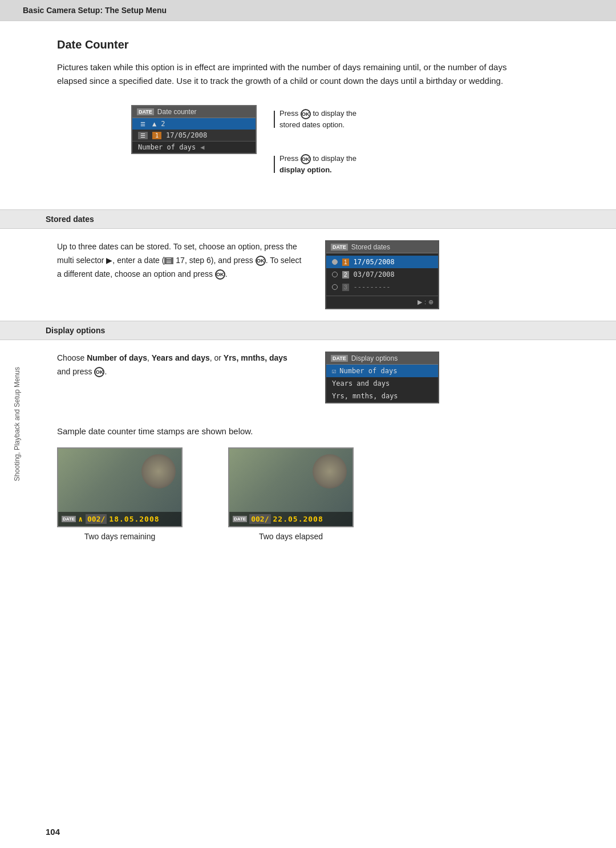  What do you see at coordinates (314, 140) in the screenshot?
I see `diagram-area: DATE Date counter ☰ ▲ 2 ☰ 1 17/05/2008` at bounding box center [314, 140].